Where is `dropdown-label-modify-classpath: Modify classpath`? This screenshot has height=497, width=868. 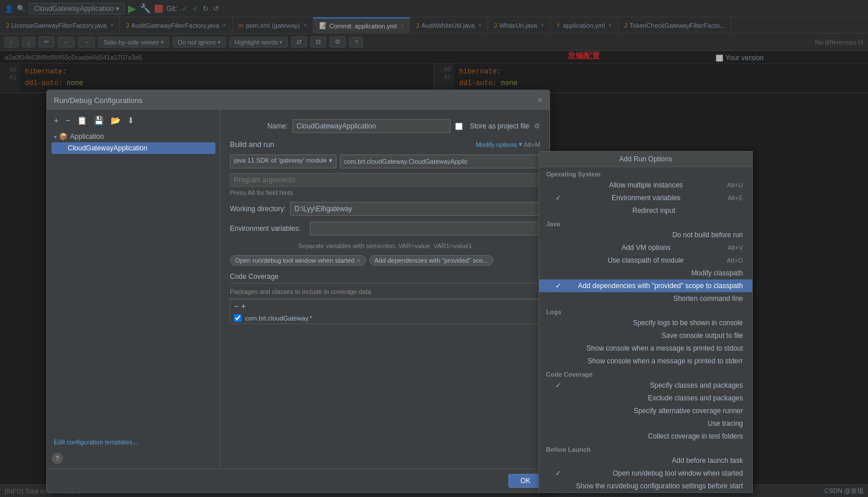 dropdown-label-modify-classpath: Modify classpath is located at coordinates (717, 273).